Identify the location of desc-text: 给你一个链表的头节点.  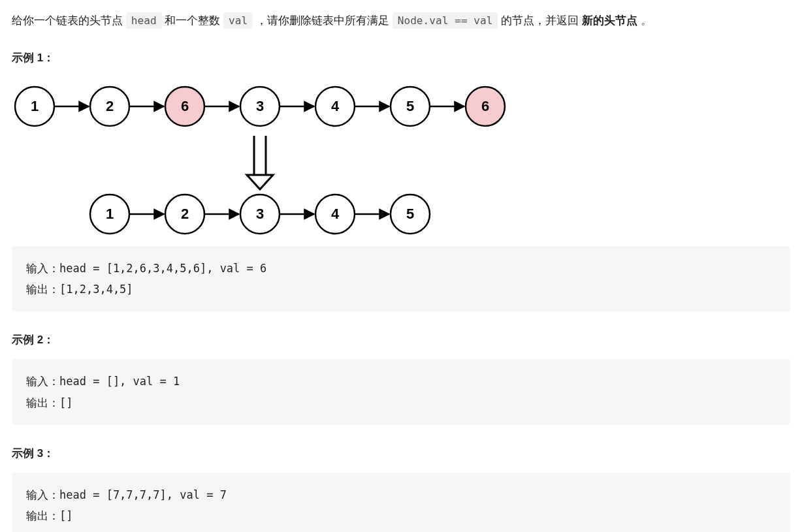
(69, 21).